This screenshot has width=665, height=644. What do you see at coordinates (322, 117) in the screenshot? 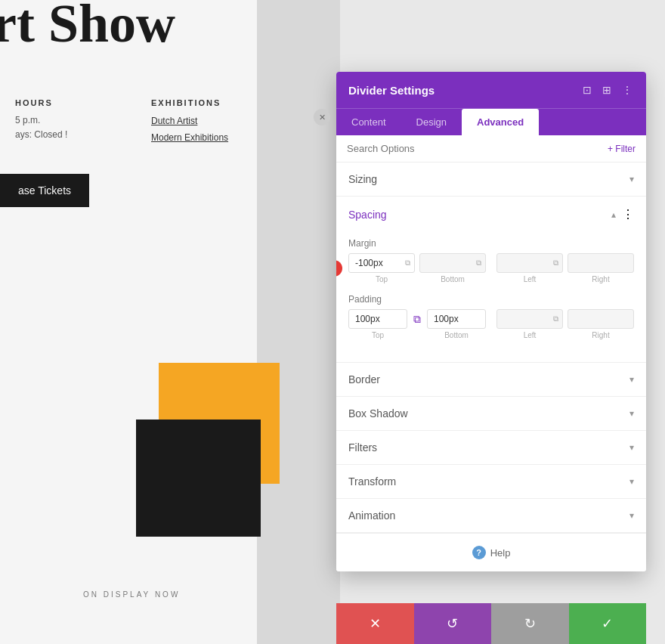
I see `panel-close-button: ✕` at bounding box center [322, 117].